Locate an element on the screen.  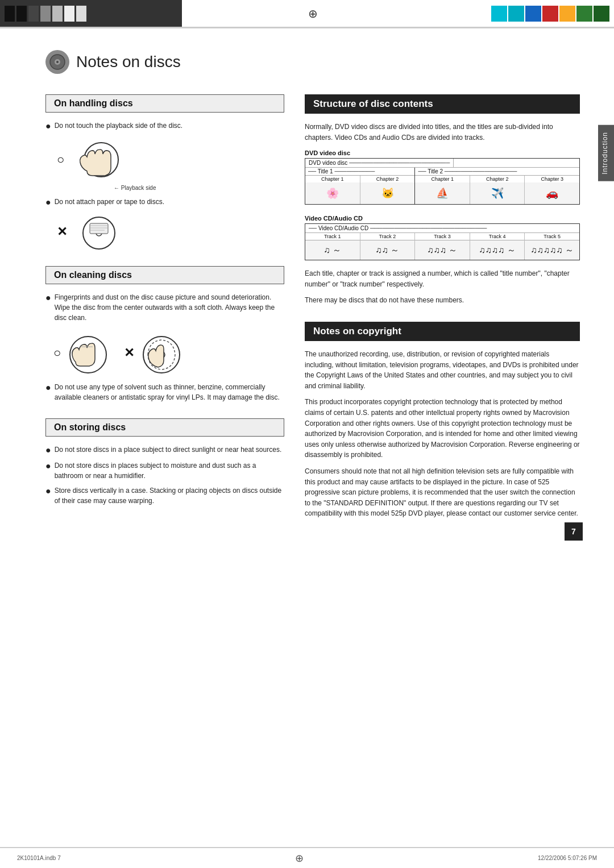
top-bar-right is located at coordinates (529, 14).